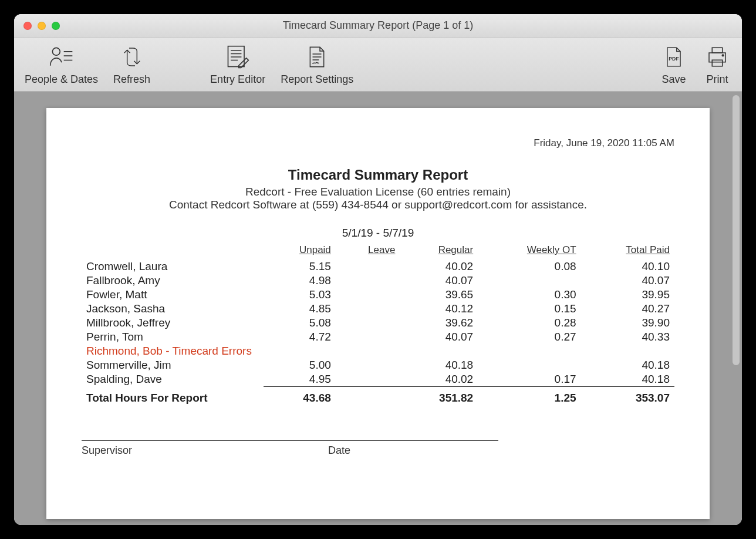 The height and width of the screenshot is (539, 756). What do you see at coordinates (61, 65) in the screenshot?
I see `people-dates-button: People & Dates` at bounding box center [61, 65].